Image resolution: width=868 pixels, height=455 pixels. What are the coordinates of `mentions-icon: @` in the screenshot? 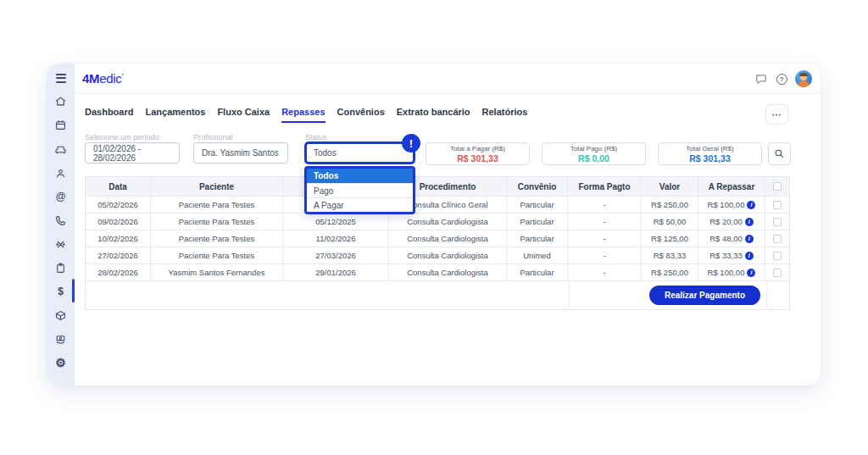 It's located at (61, 197).